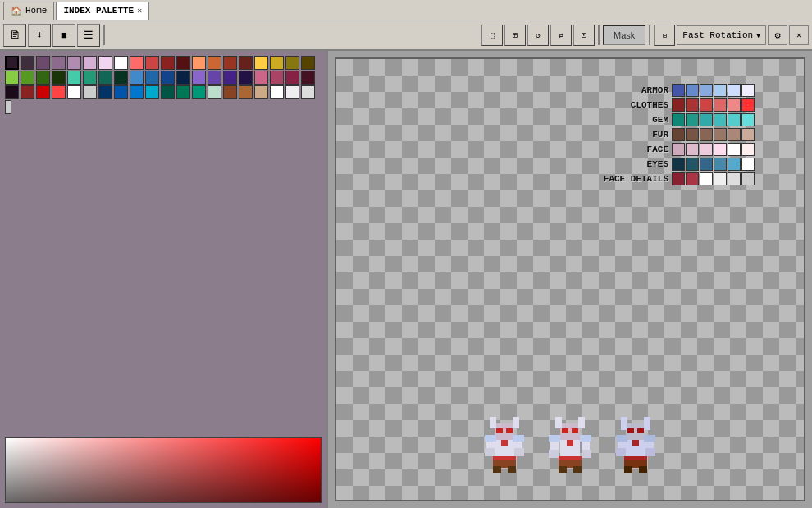 The height and width of the screenshot is (508, 812). What do you see at coordinates (584, 35) in the screenshot?
I see `tool-transform: ⊡` at bounding box center [584, 35].